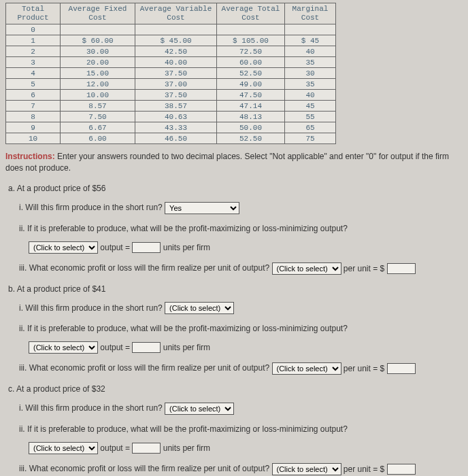 This screenshot has width=468, height=476. I want to click on b-q3-input, so click(401, 369).